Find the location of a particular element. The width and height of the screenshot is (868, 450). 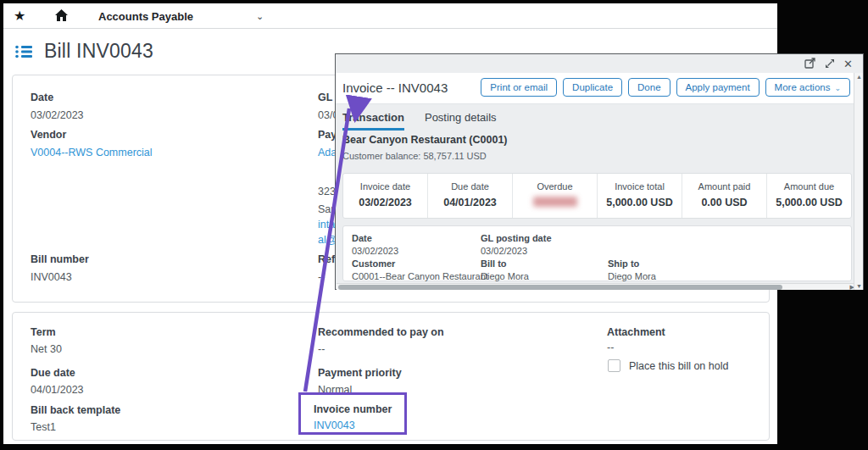

more-actions-label: More actions is located at coordinates (803, 87).